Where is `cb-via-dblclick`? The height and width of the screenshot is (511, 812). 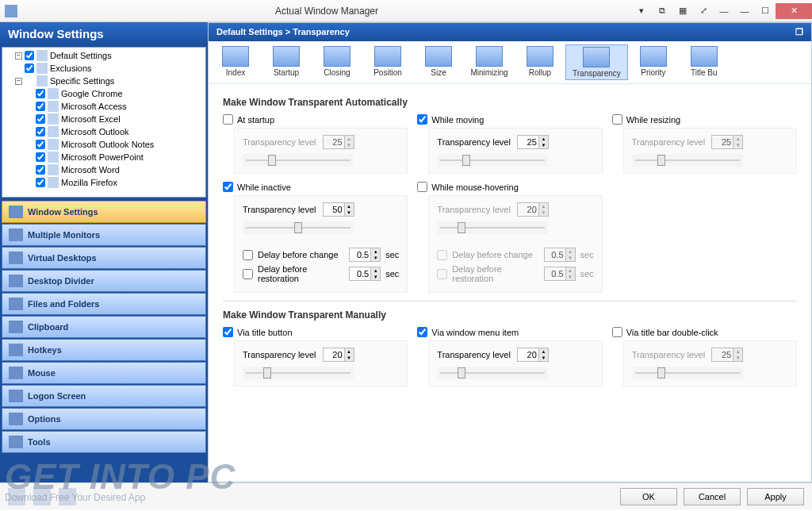 cb-via-dblclick is located at coordinates (617, 332).